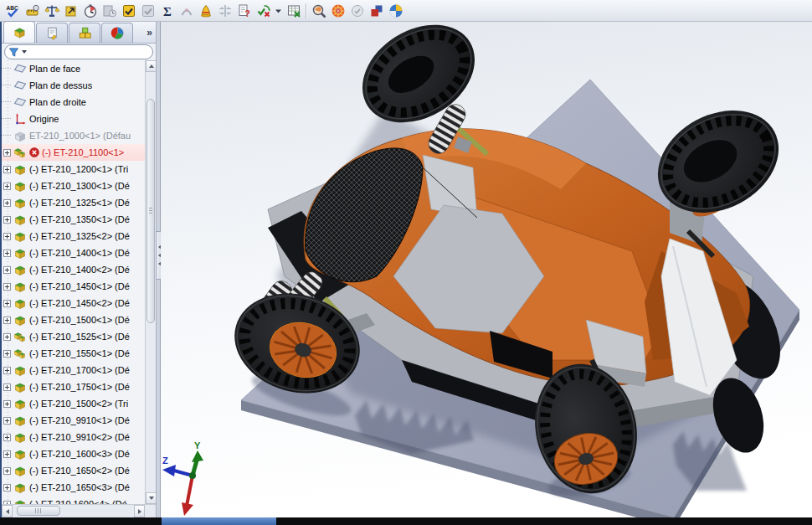 The width and height of the screenshot is (812, 525). I want to click on simulationxpress-icon, so click(206, 10).